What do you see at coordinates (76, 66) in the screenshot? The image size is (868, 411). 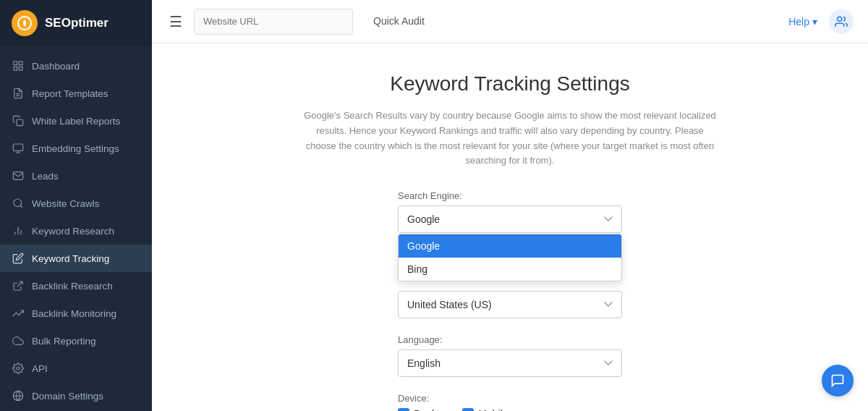 I see `sidebar-item-dashboard: Dashboard` at bounding box center [76, 66].